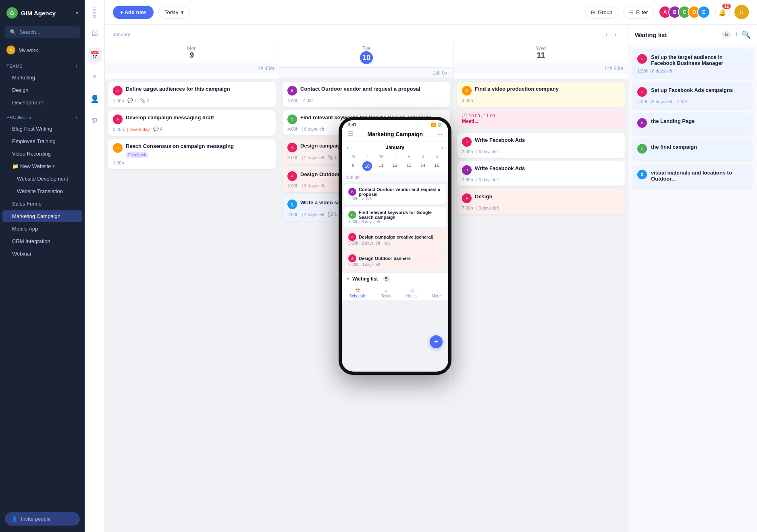 Image resolution: width=757 pixels, height=532 pixels. I want to click on phone-more-icon: ···, so click(440, 134).